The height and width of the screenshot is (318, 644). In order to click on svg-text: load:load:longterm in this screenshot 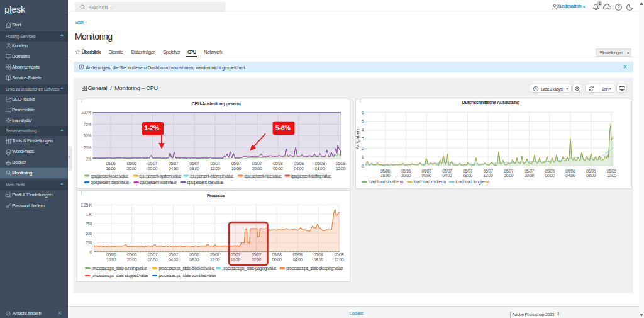, I will do `click(472, 182)`.